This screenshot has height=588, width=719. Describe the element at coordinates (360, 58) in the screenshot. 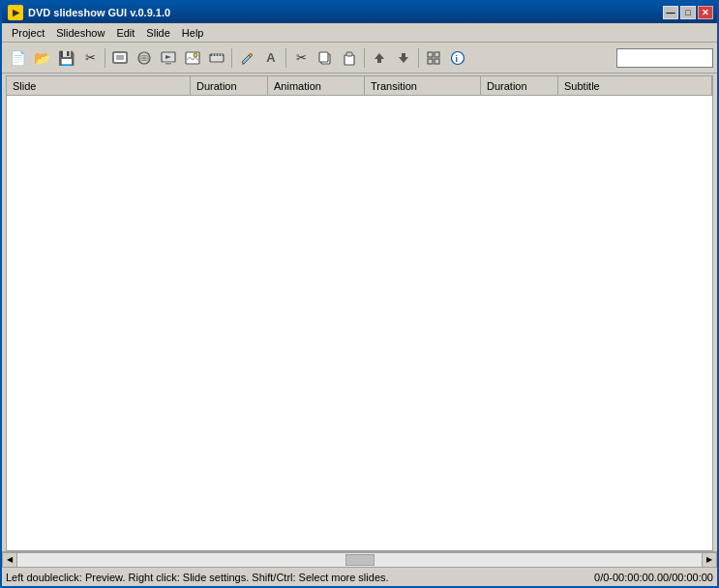

I see `toolbar: 📄 📂 💾 ✂` at that location.